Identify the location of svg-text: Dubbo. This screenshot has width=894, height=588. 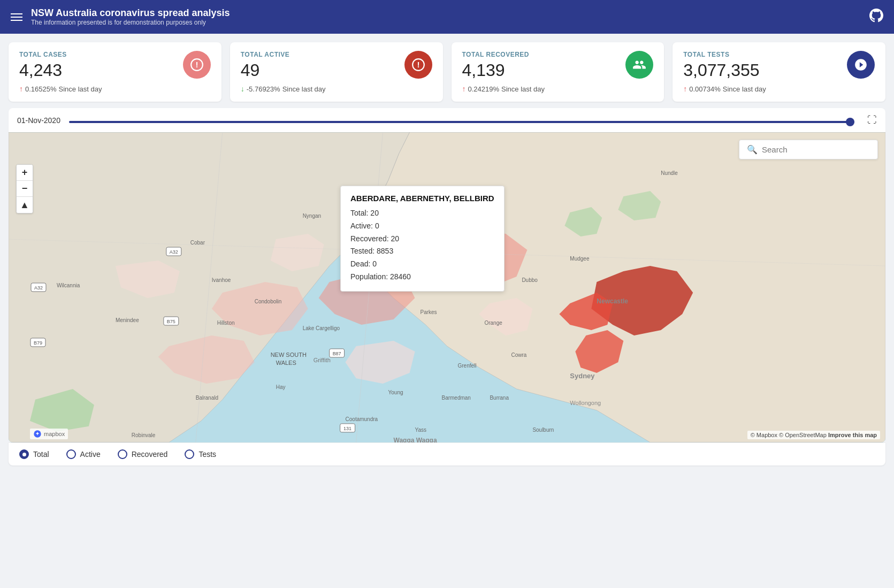
(530, 280).